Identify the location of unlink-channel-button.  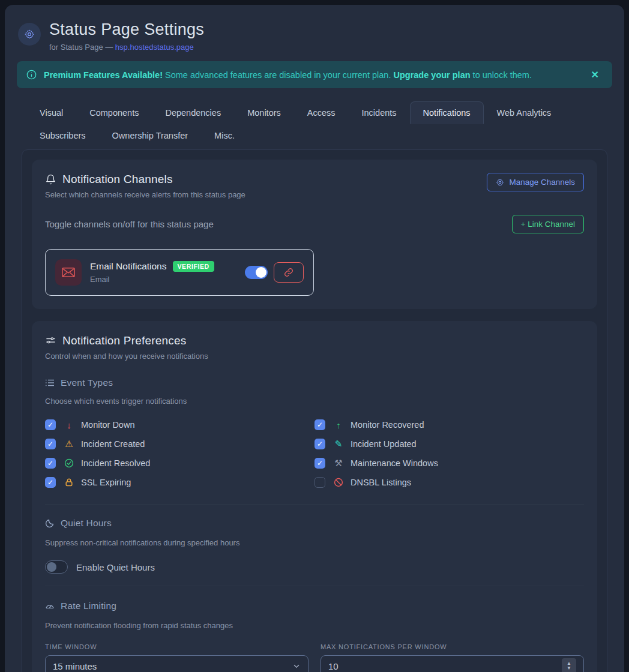
(289, 272).